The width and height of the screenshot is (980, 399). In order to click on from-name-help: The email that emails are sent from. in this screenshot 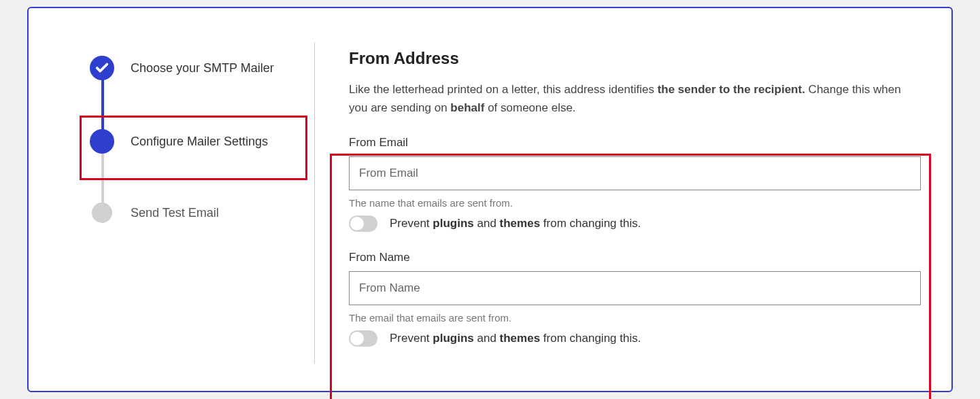, I will do `click(635, 318)`.